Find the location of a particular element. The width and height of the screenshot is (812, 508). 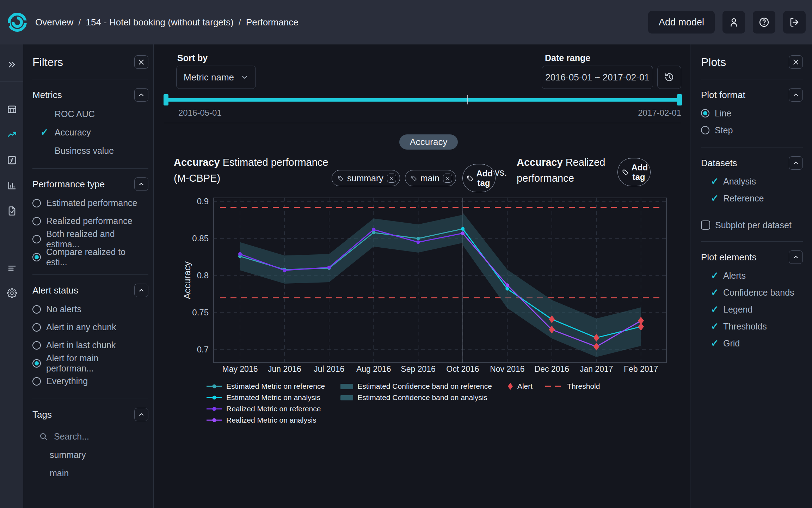

y-tick-label: 0.85 is located at coordinates (200, 238).